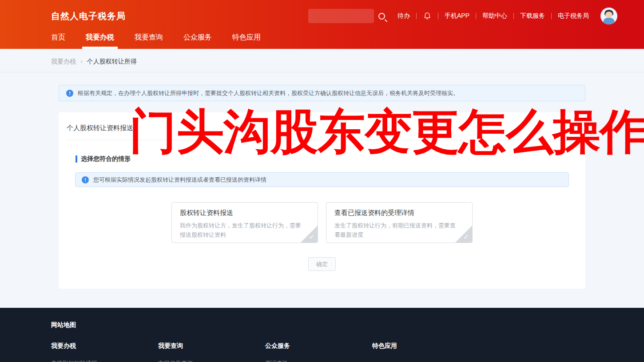  I want to click on notice-banner: ! 根据有关规定，在办理个人股权转让所得申报时，需要提交个人股权转让相关资料，股…, so click(322, 93).